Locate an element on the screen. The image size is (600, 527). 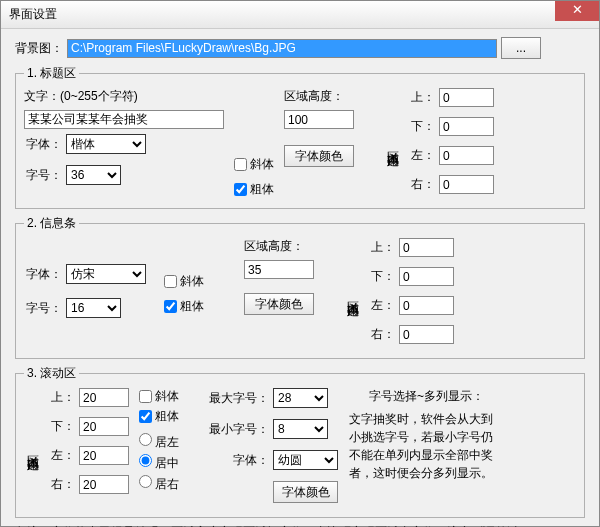
s1-size-select: 36 is located at coordinates (94, 175).